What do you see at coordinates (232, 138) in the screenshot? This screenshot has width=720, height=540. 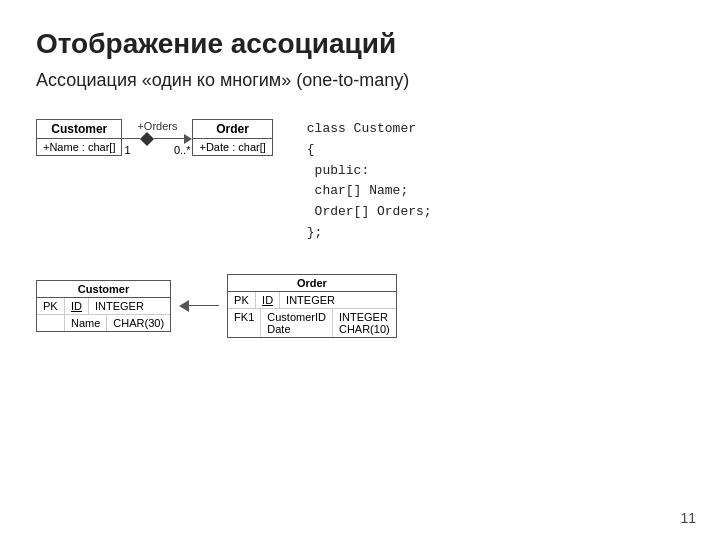 I see `uml-class-order: Order +Date : char[]` at bounding box center [232, 138].